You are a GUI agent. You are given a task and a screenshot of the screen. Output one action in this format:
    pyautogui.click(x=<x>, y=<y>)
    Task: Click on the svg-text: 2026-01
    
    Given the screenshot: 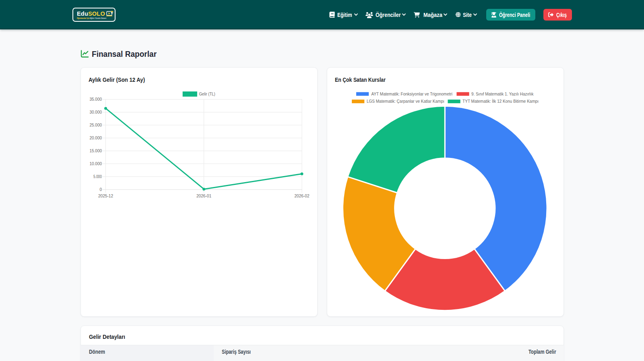 What is the action you would take?
    pyautogui.click(x=204, y=196)
    